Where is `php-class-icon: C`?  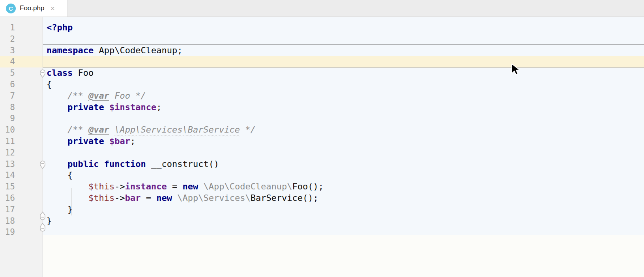
php-class-icon: C is located at coordinates (11, 9).